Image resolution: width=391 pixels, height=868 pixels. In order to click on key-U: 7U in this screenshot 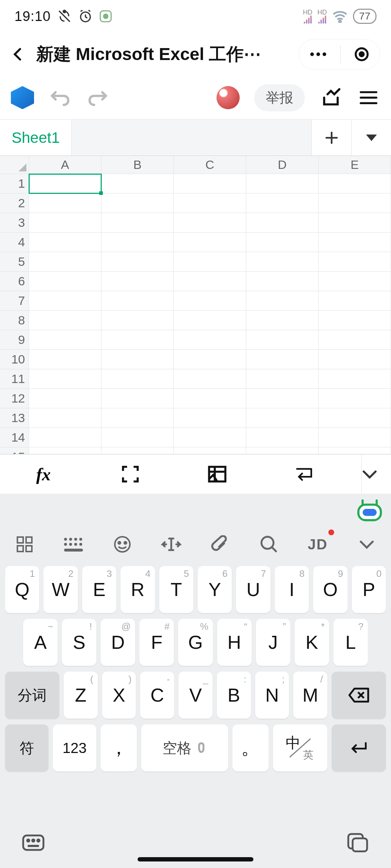, I will do `click(253, 590)`.